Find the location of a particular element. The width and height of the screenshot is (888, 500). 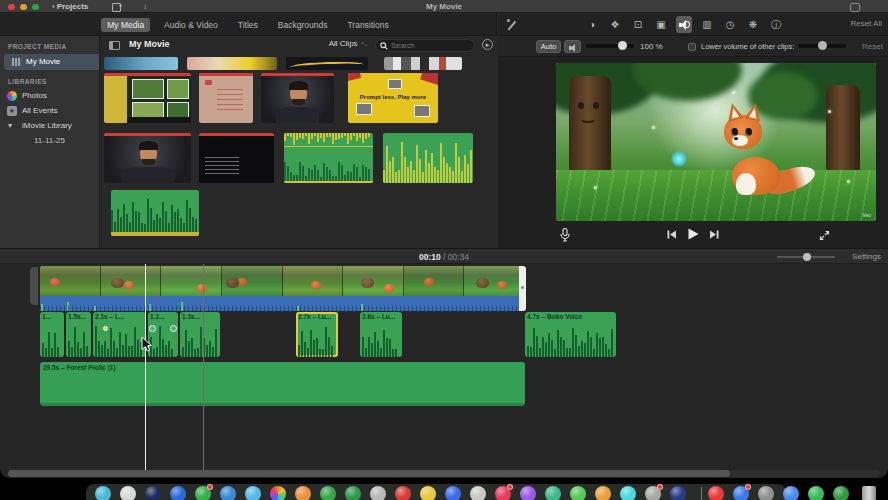

play-icon is located at coordinates (693, 234).